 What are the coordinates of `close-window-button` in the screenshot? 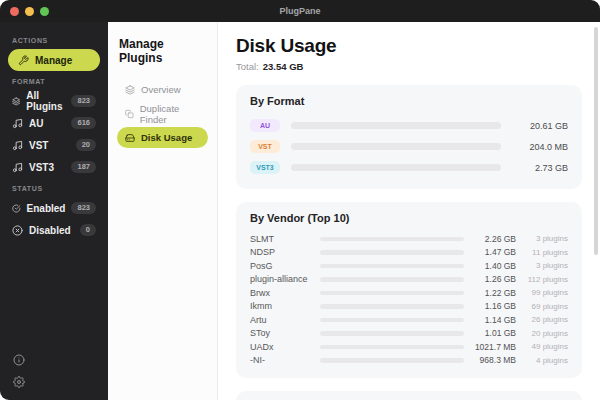 It's located at (14, 12).